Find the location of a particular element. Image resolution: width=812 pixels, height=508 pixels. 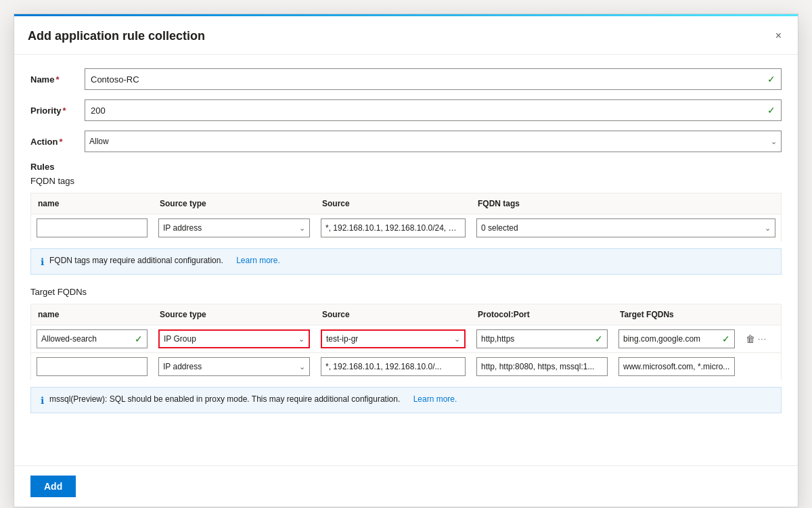

fqdn-row1-name-input is located at coordinates (92, 228).